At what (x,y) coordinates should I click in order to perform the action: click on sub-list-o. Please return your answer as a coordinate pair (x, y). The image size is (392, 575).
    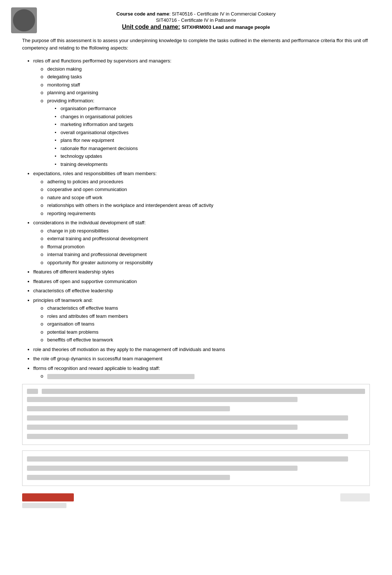
    Looking at the image, I should click on (202, 376).